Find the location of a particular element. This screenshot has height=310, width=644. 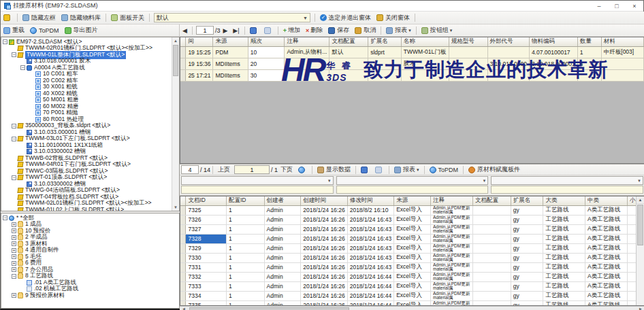

column-header: 文档ID is located at coordinates (206, 201).